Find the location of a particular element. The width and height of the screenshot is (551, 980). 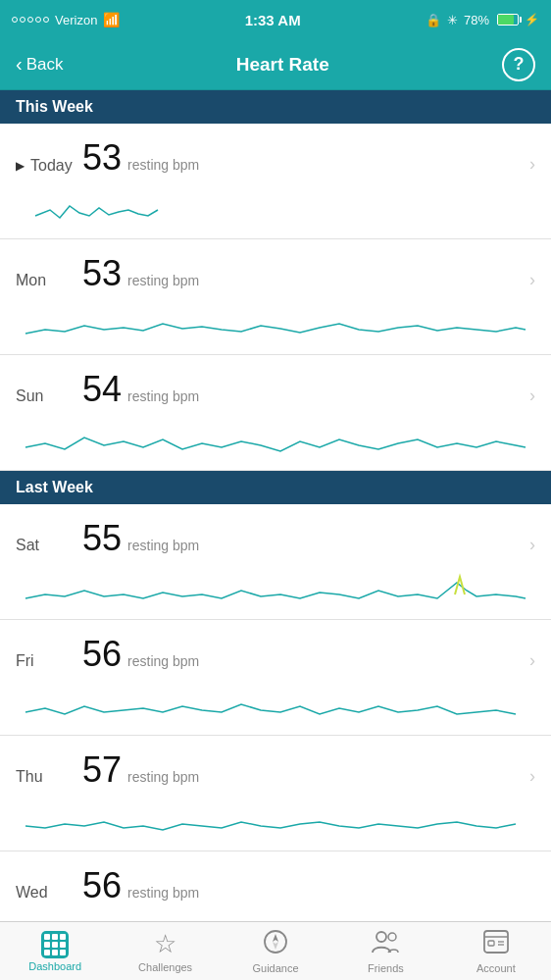

wifi-icon: 📶 is located at coordinates (112, 20).